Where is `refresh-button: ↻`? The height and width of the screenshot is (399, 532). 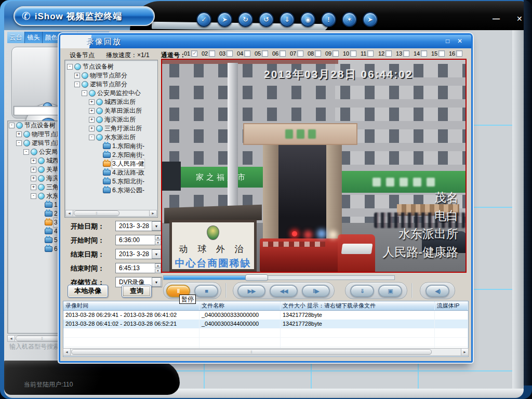
refresh-button: ↻ is located at coordinates (245, 20).